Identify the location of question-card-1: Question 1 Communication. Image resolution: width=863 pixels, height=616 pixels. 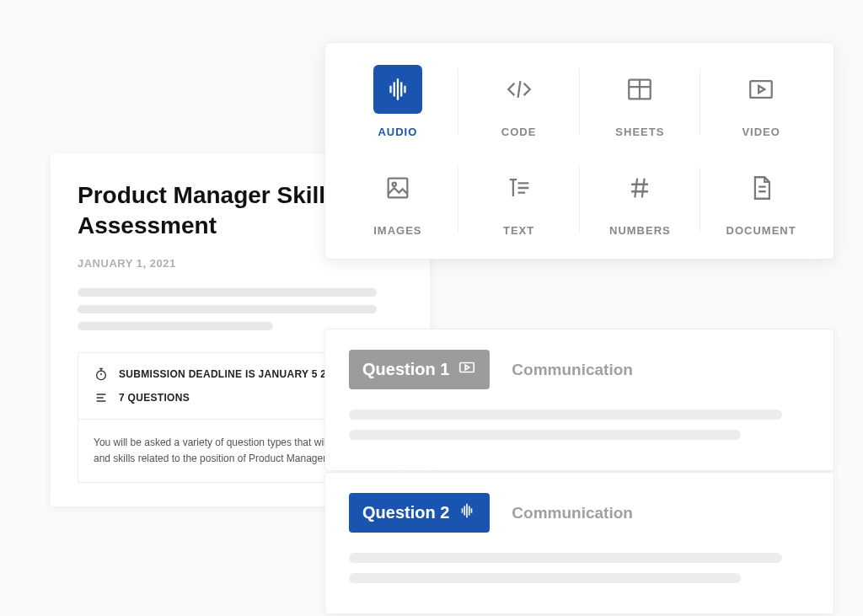
(580, 399).